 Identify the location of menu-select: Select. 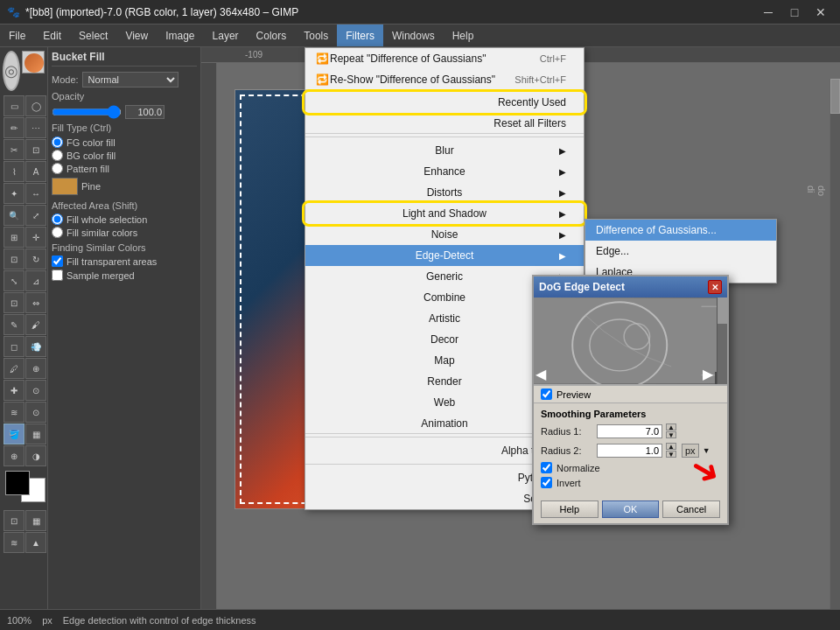
(93, 35).